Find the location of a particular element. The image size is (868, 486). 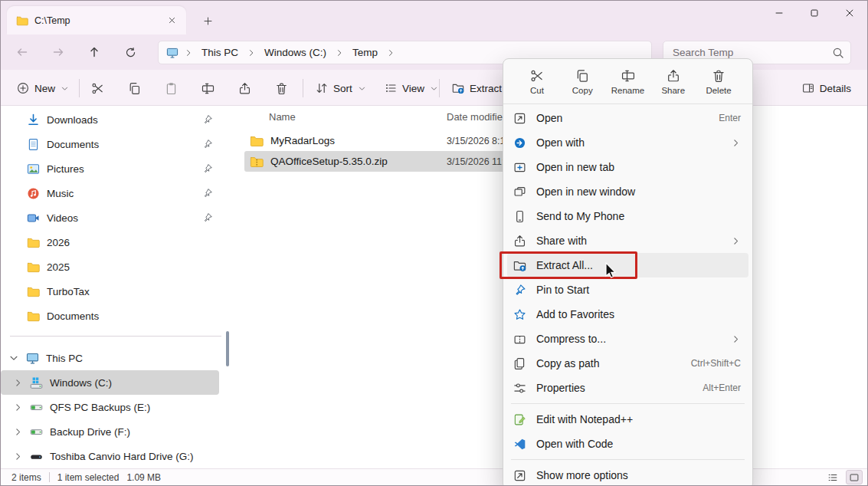

copy-button is located at coordinates (134, 88).